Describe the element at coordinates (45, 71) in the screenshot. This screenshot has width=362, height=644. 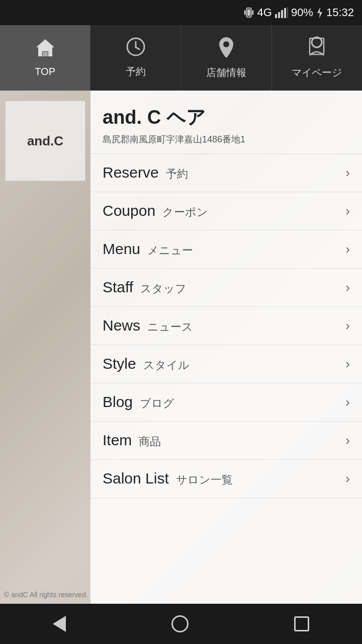
I see `tab-top-label: TOP` at that location.